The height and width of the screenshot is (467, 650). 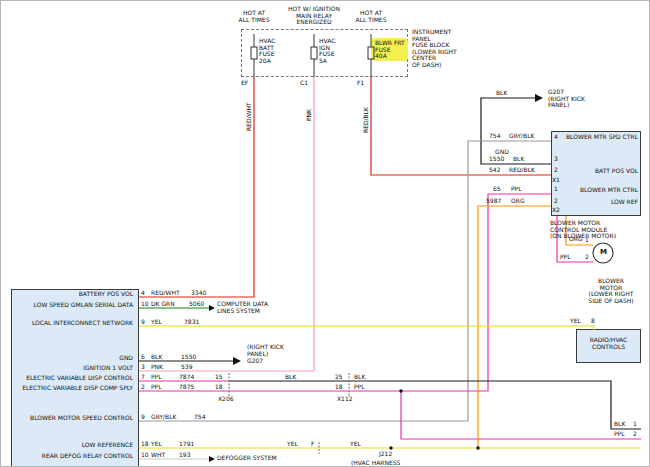 What do you see at coordinates (219, 388) in the screenshot?
I see `row2-pin-18a: 18` at bounding box center [219, 388].